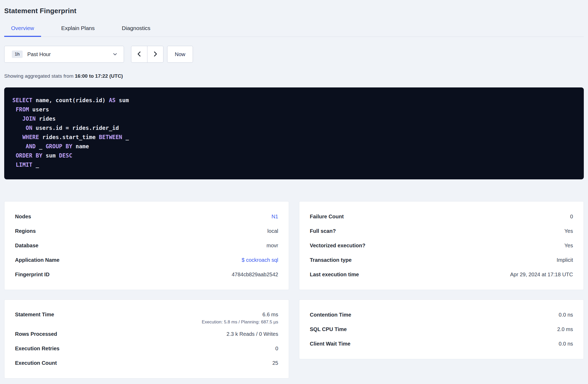 The height and width of the screenshot is (384, 588). Describe the element at coordinates (147, 334) in the screenshot. I see `stat-row: Rows Processed2.3 k Reads / 0 Writes` at that location.